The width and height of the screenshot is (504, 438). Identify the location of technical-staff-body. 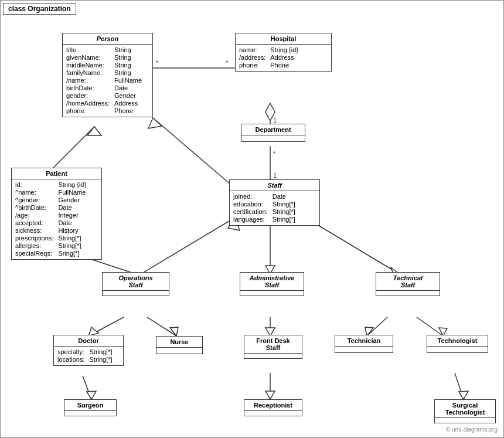
(408, 293).